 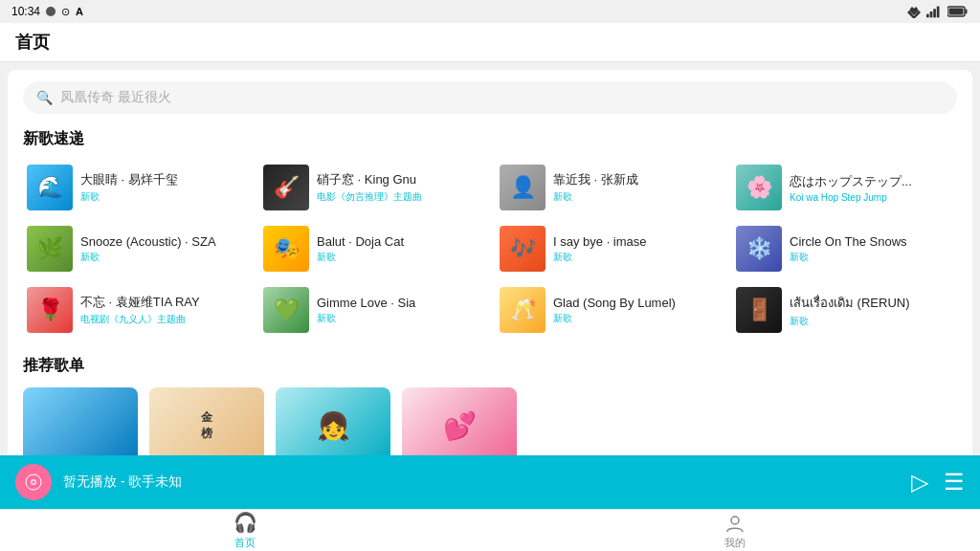 I want to click on status-circle-icon, so click(x=51, y=11).